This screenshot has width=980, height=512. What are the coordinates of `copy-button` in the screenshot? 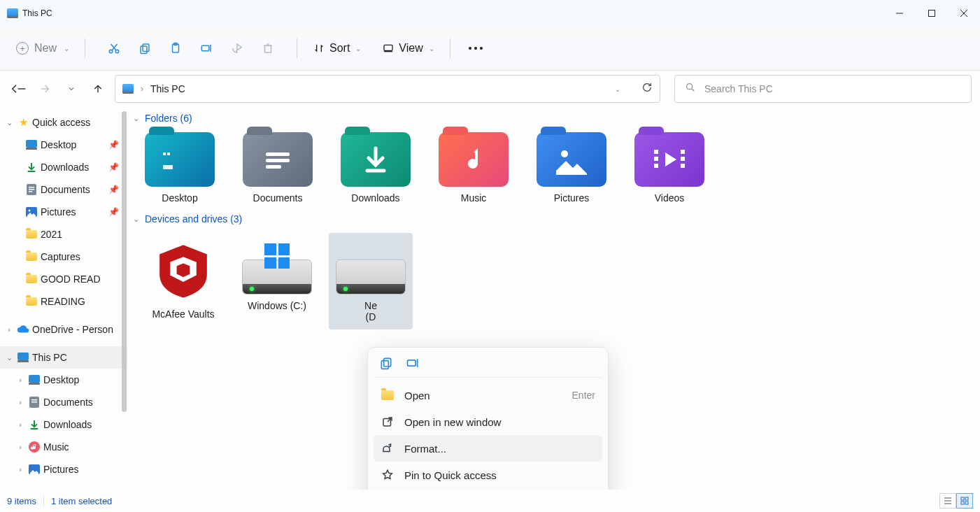 It's located at (145, 48).